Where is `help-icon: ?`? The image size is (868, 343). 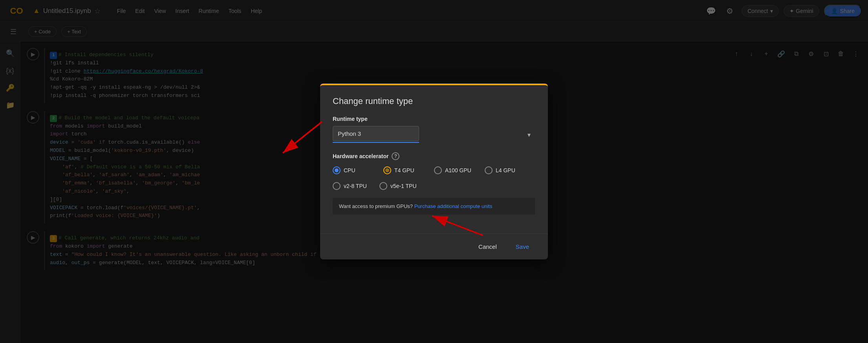
help-icon: ? is located at coordinates (396, 156).